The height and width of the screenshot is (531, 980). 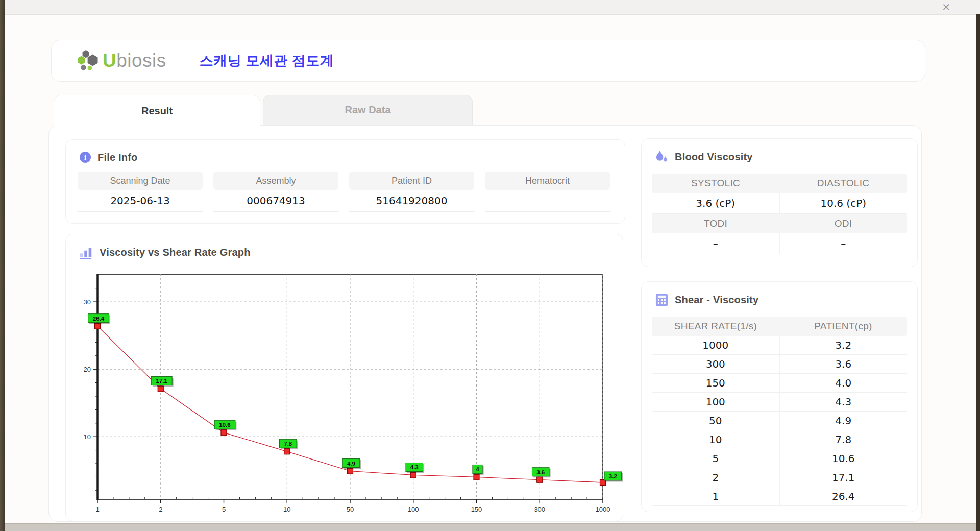 I want to click on svg-text: 10.6, so click(x=225, y=425).